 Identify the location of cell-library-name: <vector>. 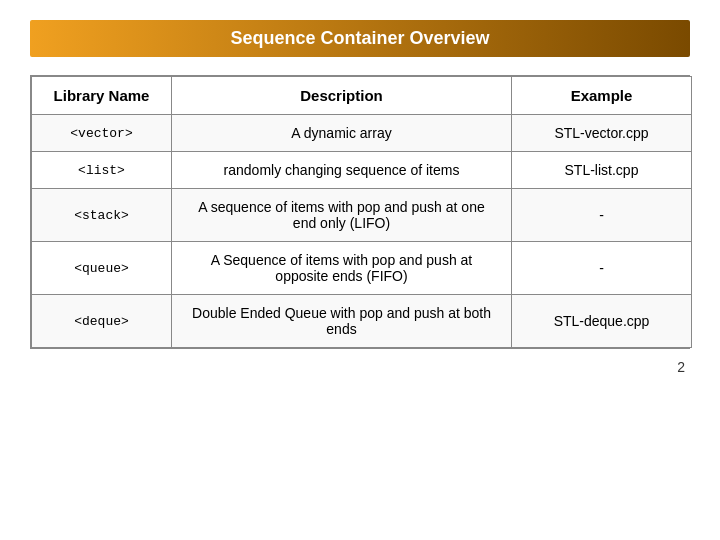
(102, 134).